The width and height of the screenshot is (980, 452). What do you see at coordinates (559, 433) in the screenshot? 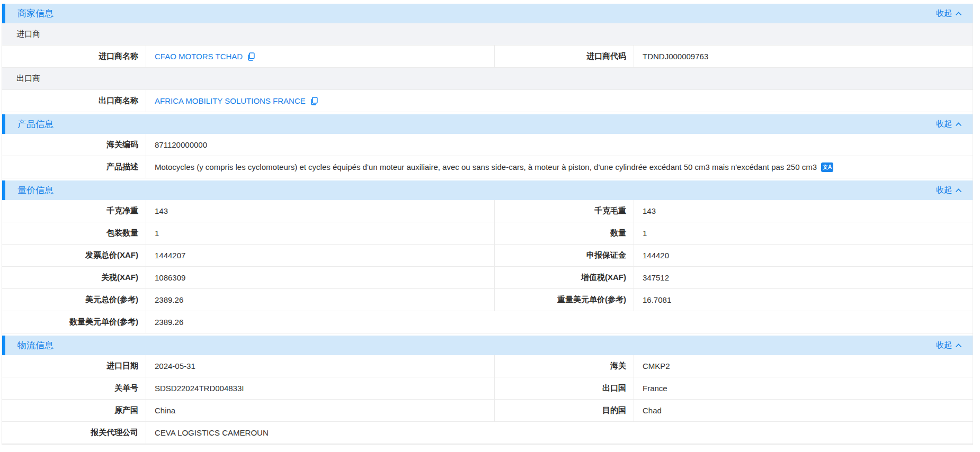
I see `field-value: CEVA LOGISTICS CAMEROUN` at bounding box center [559, 433].